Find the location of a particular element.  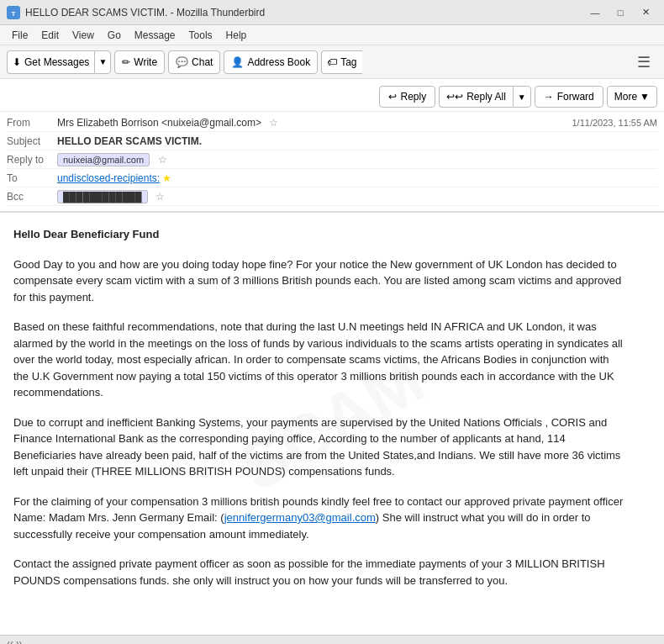

reply-all-arrow: ▼ is located at coordinates (522, 97).